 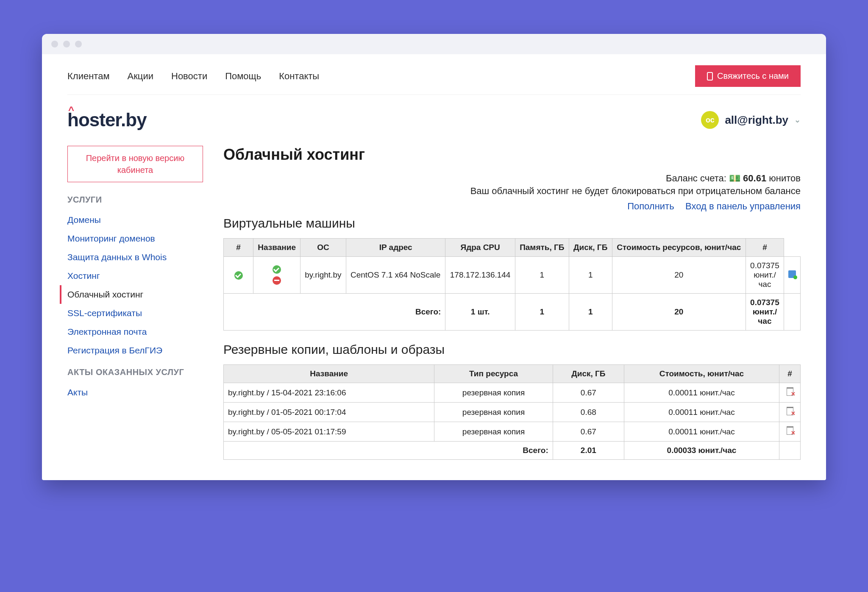 What do you see at coordinates (512, 374) in the screenshot?
I see `bk-table-header: Название Тип ресурса Диск, ГБ Стоимость,…` at bounding box center [512, 374].